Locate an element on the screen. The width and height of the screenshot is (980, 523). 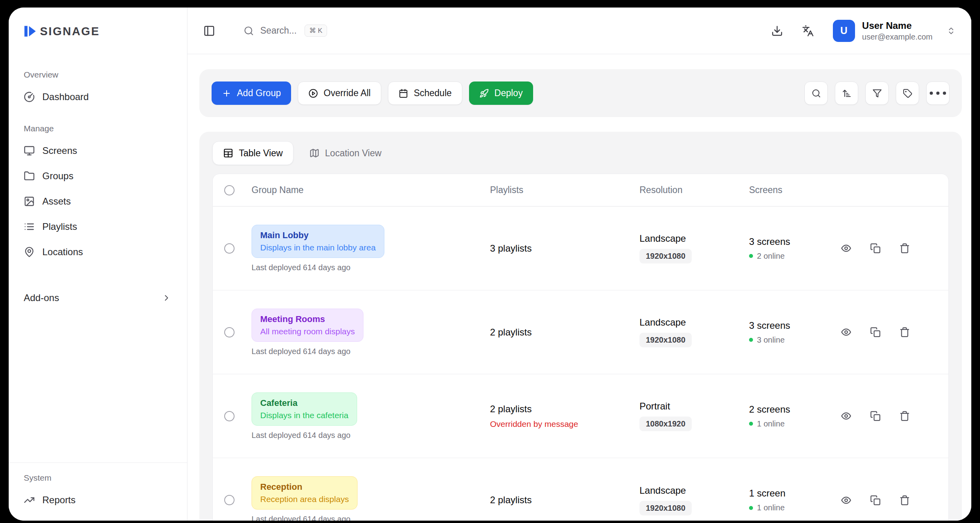
sidebar-item-assets: Assets is located at coordinates (98, 201).